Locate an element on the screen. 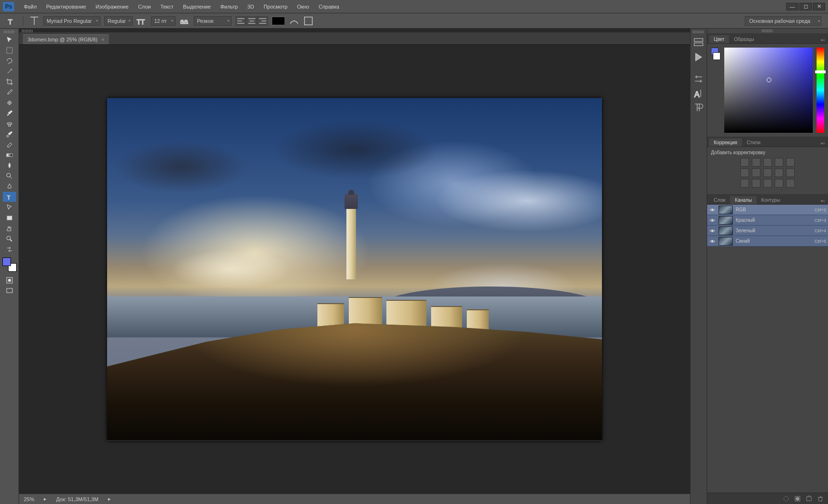  window-minimize-button: — is located at coordinates (792, 7).